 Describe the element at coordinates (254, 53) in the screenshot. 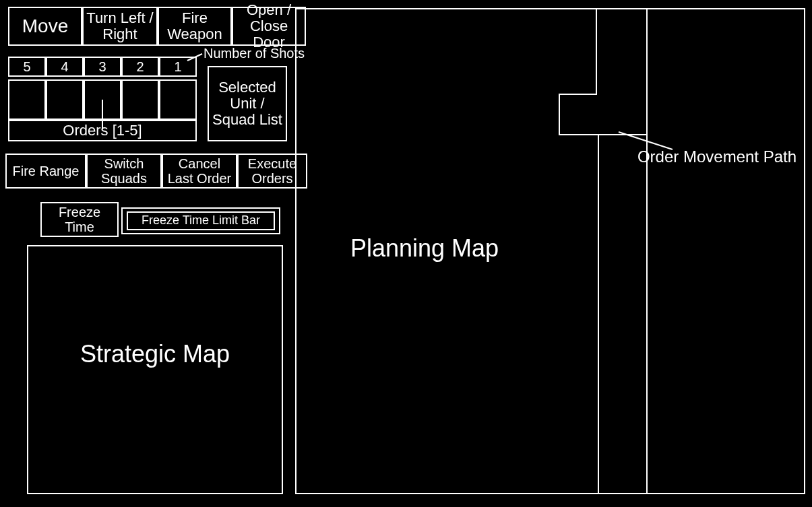

I see `number-of-shots-label: Number of Shots` at that location.